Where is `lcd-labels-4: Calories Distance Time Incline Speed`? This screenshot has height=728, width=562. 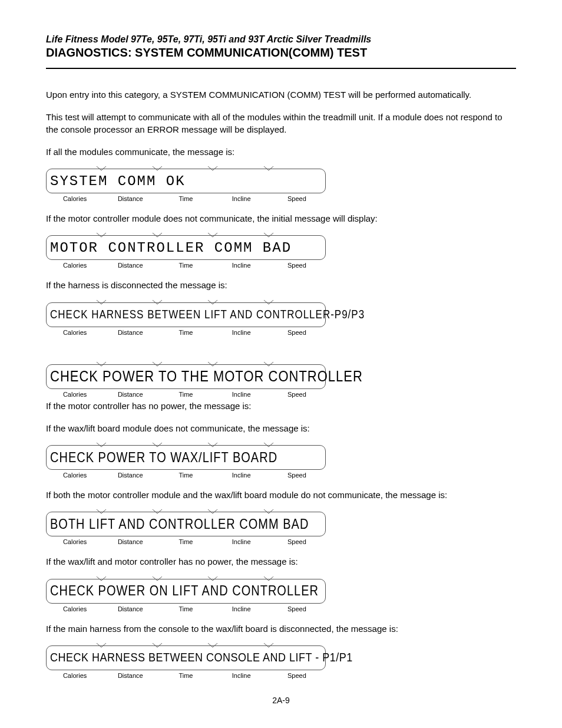 lcd-labels-4: Calories Distance Time Incline Speed is located at coordinates (186, 394).